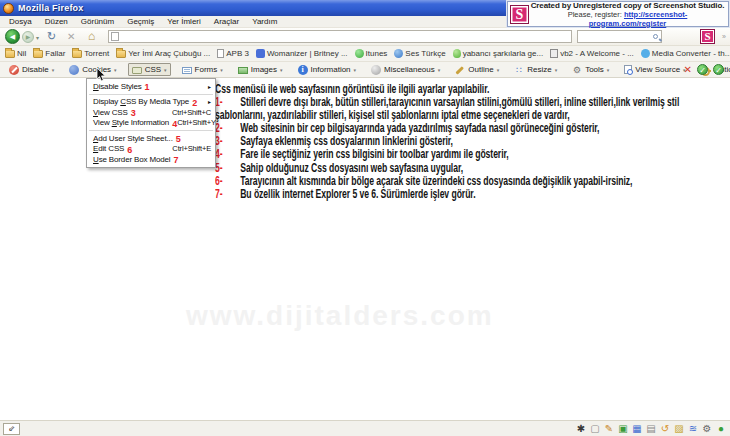 The image size is (730, 436). What do you see at coordinates (49, 54) in the screenshot?
I see `bookmark-fallar: Fallar` at bounding box center [49, 54].